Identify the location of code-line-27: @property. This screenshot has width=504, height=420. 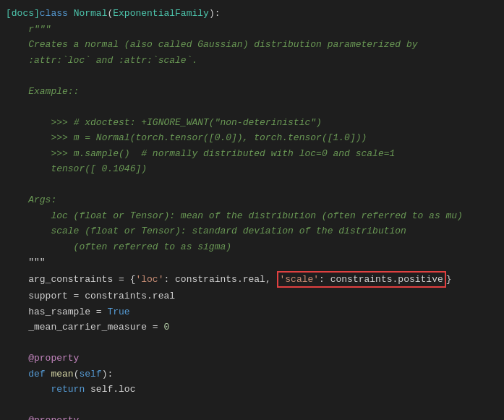
(252, 416).